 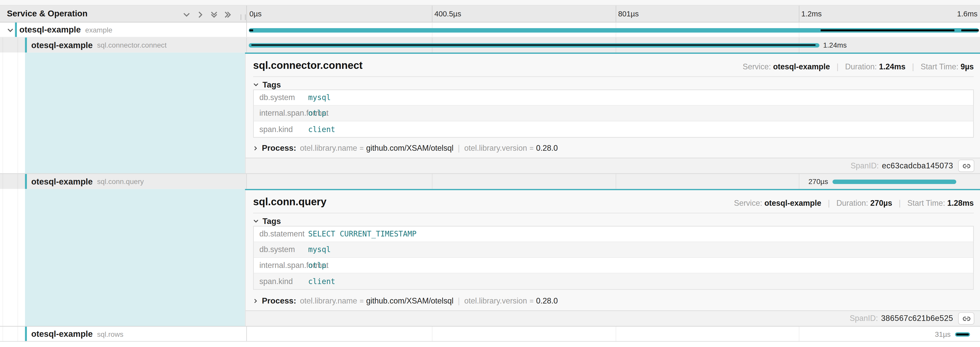 What do you see at coordinates (281, 98) in the screenshot?
I see `tag-key: db.system` at bounding box center [281, 98].